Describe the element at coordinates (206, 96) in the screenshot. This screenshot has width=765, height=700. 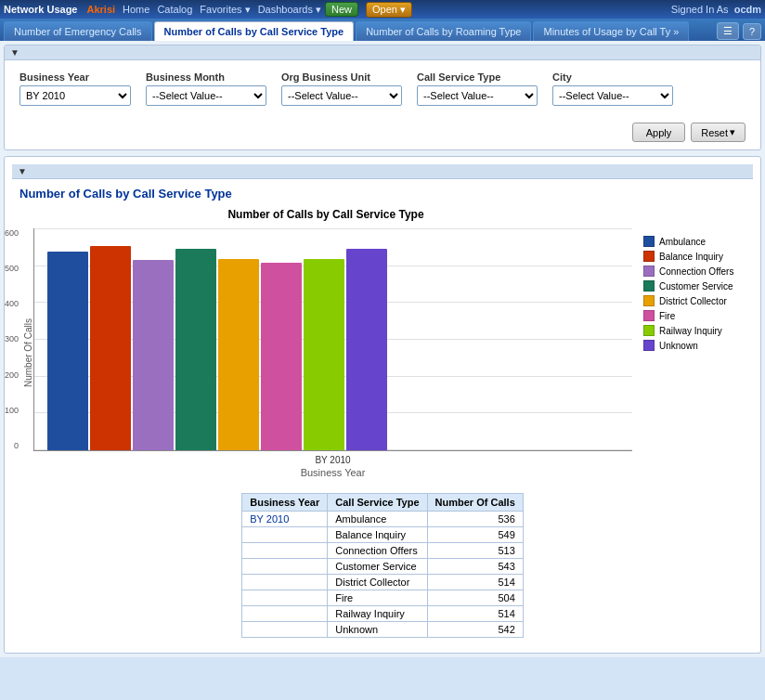
I see `business-month-select: --Select Value--` at that location.